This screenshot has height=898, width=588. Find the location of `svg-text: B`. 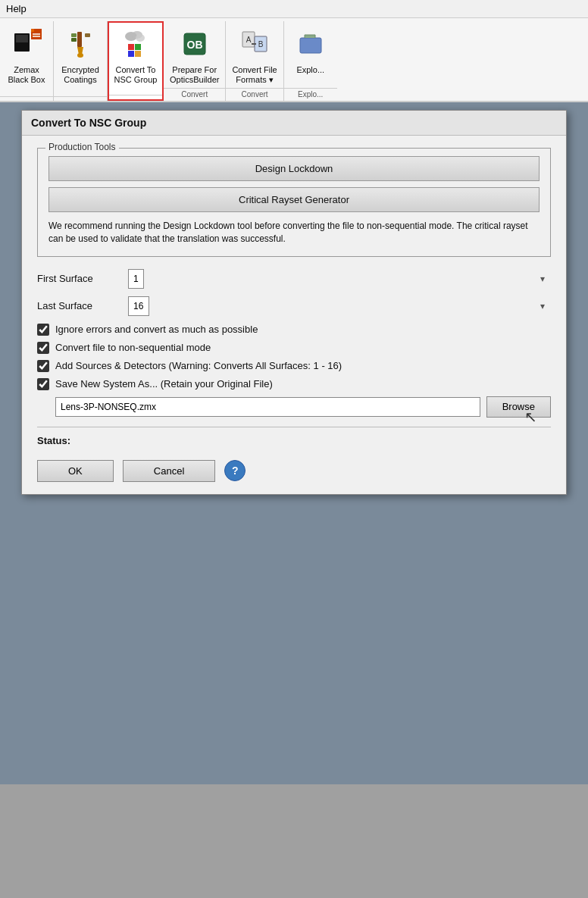

svg-text: B is located at coordinates (261, 44).